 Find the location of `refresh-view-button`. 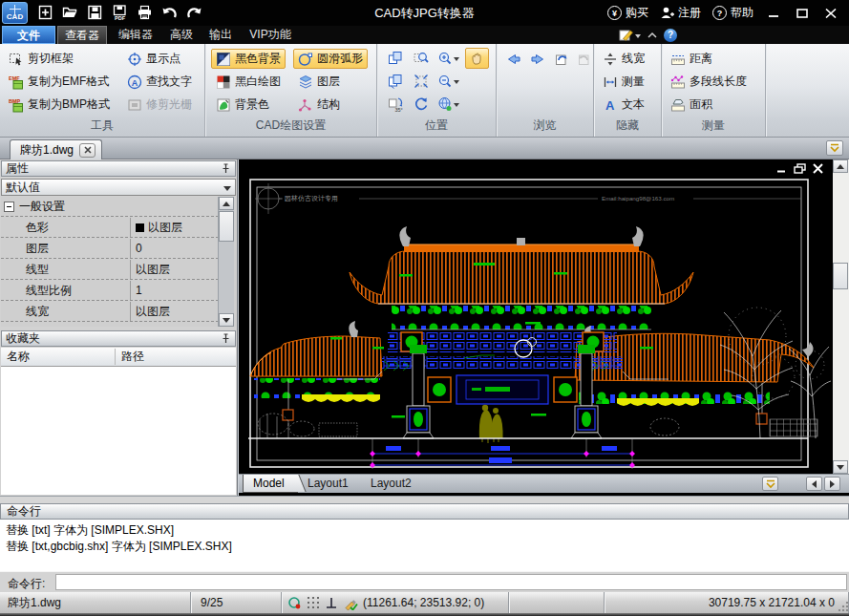

refresh-view-button is located at coordinates (420, 104).